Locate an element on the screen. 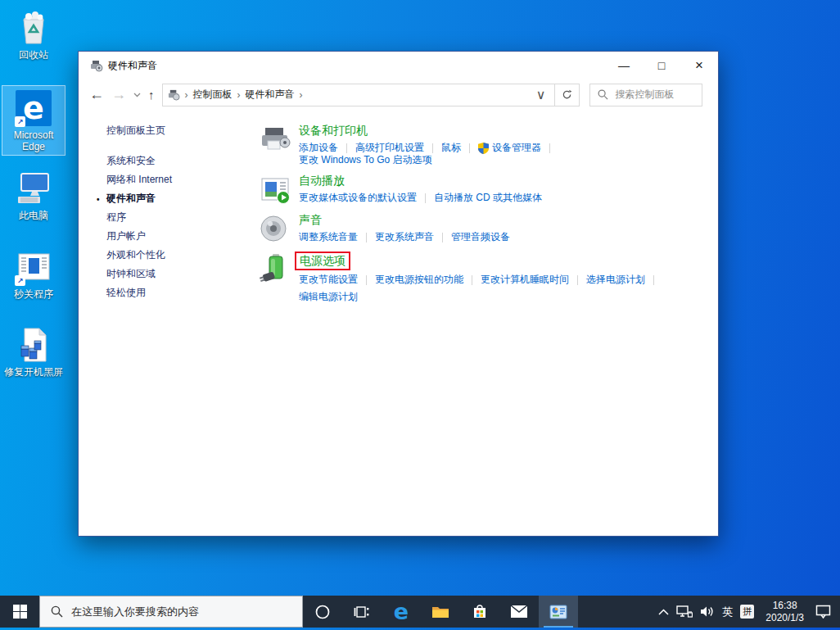 The image size is (840, 630). sidebar-item-home: 控制面板主页 is located at coordinates (139, 131).